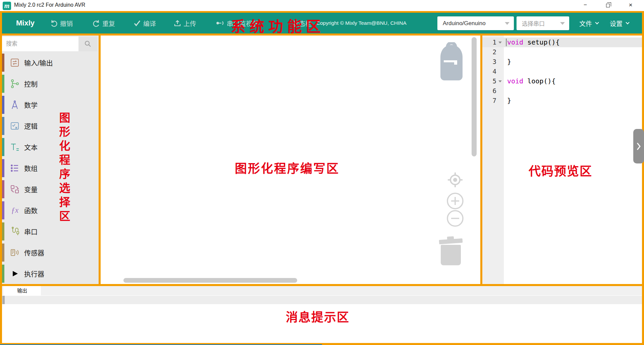  I want to click on line-number: 4, so click(489, 72).